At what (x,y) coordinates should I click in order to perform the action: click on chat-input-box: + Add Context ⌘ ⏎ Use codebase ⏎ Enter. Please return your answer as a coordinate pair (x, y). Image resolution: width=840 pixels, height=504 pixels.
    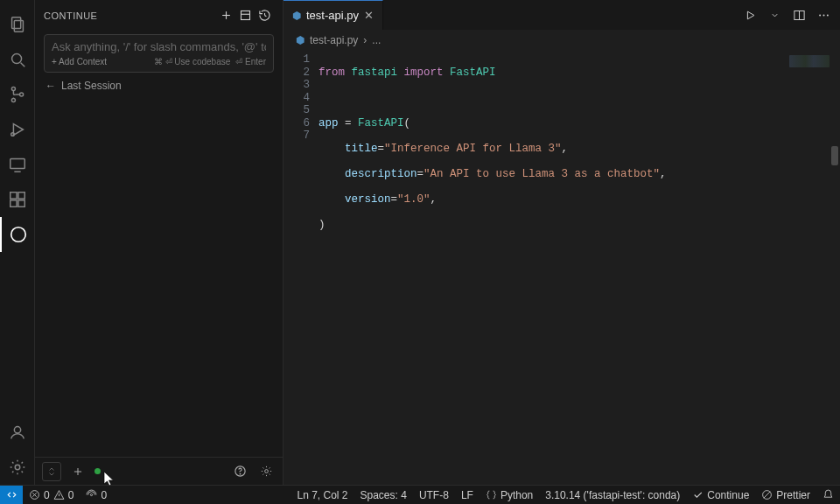
    Looking at the image, I should click on (159, 53).